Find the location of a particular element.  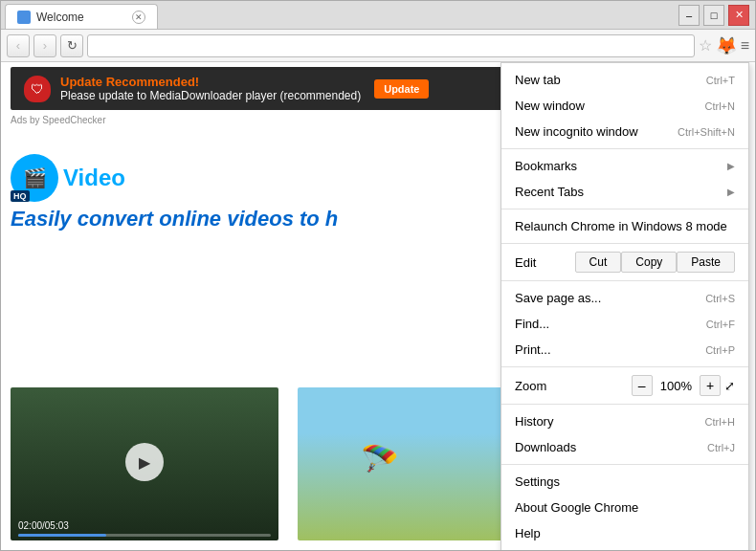

video-play-button: ▶ is located at coordinates (145, 462).